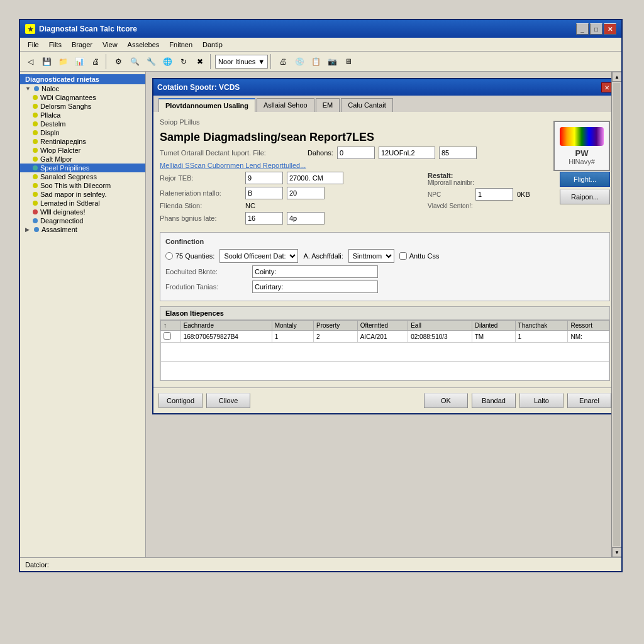 Image resolution: width=644 pixels, height=644 pixels. Describe the element at coordinates (610, 29) in the screenshot. I see `close-button: ✕` at that location.